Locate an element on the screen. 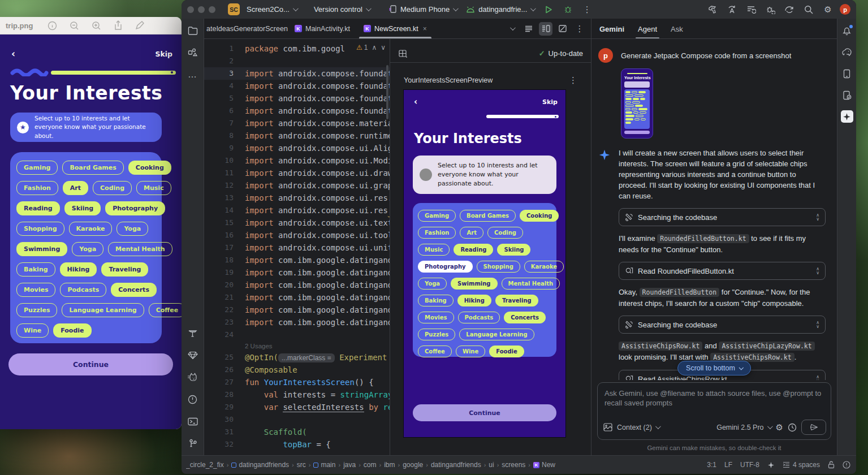 Image resolution: width=868 pixels, height=475 pixels. code-line: 14import androidx.compose.ui.res. is located at coordinates (297, 210).